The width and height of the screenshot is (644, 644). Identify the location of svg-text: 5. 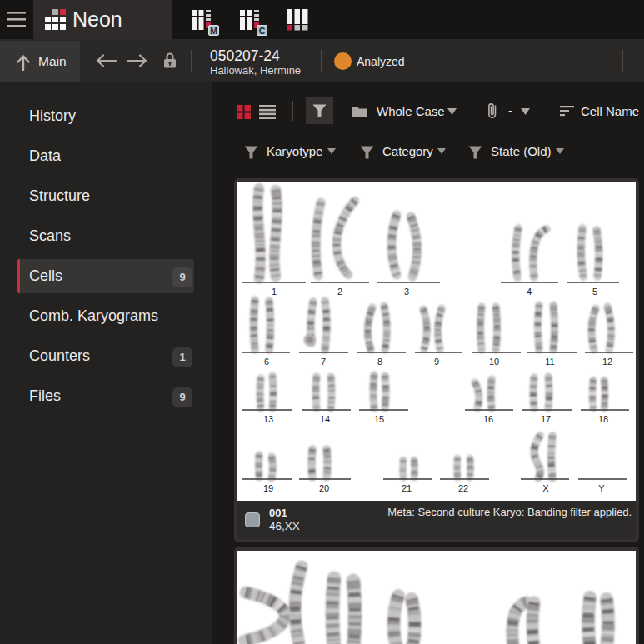
(595, 292).